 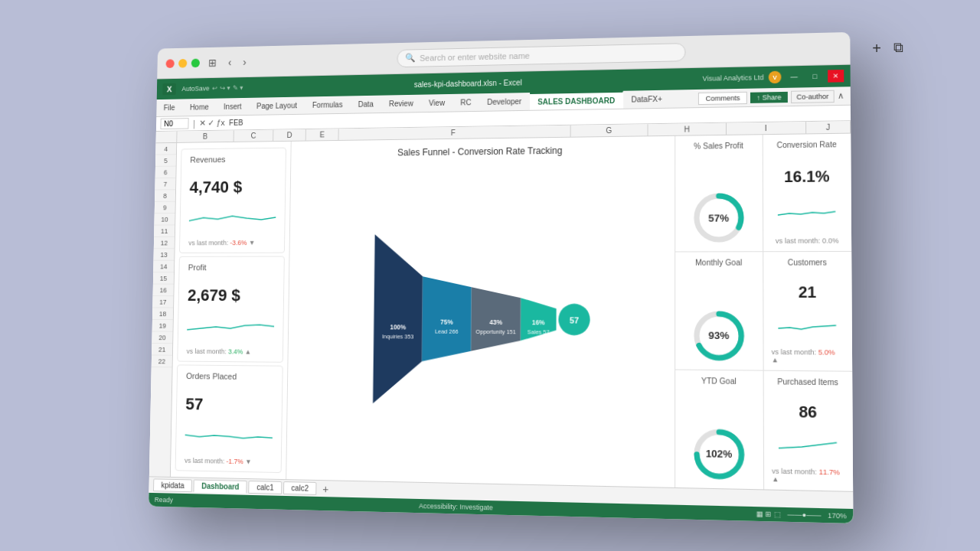 What do you see at coordinates (244, 61) in the screenshot?
I see `forward-button: ›` at bounding box center [244, 61].